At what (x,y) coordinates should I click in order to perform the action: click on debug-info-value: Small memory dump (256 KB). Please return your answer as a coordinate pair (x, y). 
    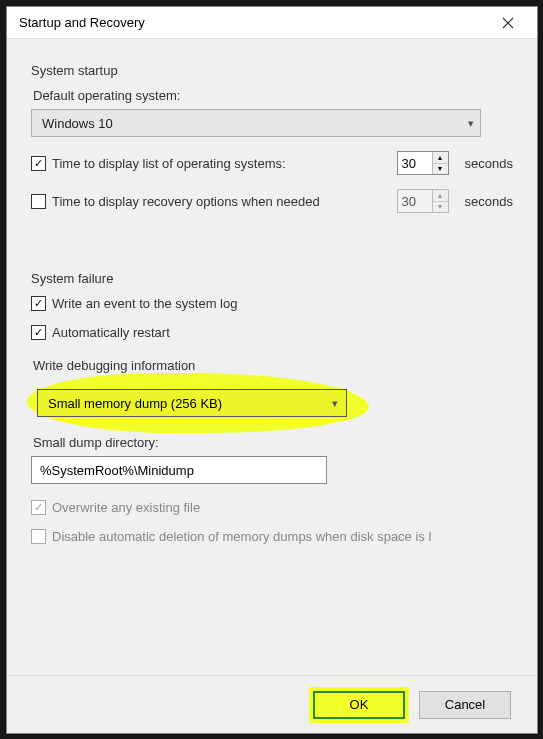
    Looking at the image, I should click on (190, 404).